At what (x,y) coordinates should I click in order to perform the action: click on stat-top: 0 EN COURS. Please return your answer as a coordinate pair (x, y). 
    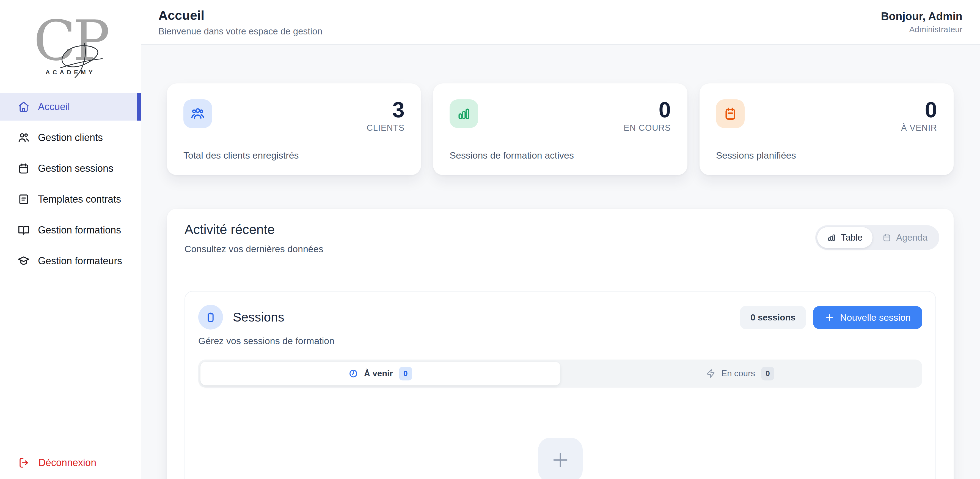
    Looking at the image, I should click on (560, 116).